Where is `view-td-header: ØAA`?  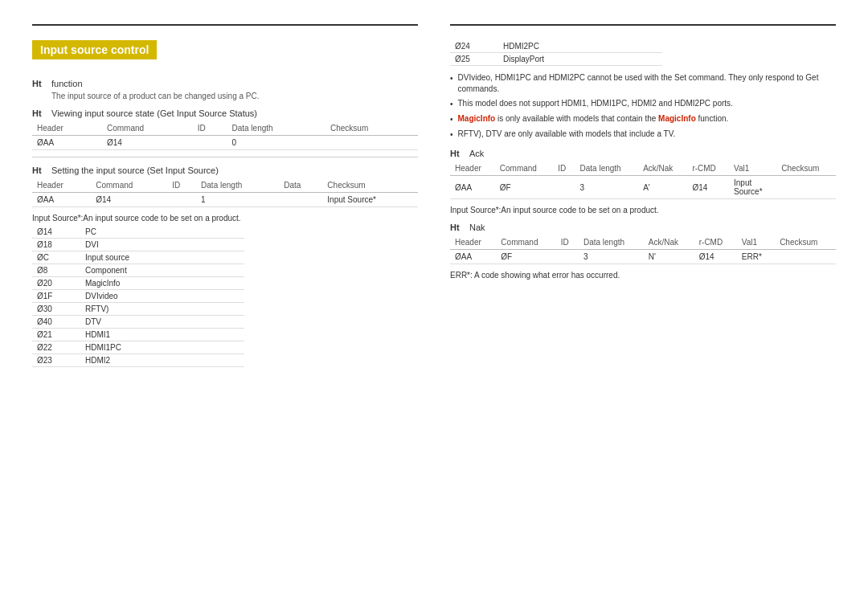
view-td-header: ØAA is located at coordinates (68, 143).